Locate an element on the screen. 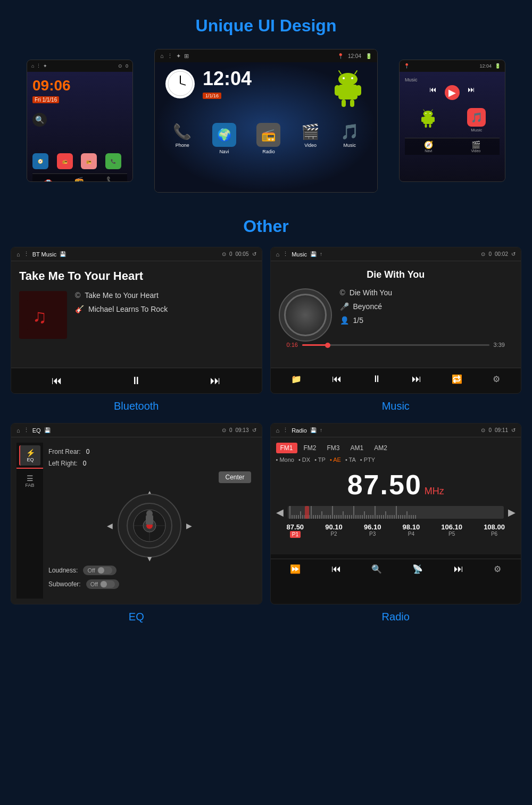  music-signal-icon: ↑ is located at coordinates (321, 254).